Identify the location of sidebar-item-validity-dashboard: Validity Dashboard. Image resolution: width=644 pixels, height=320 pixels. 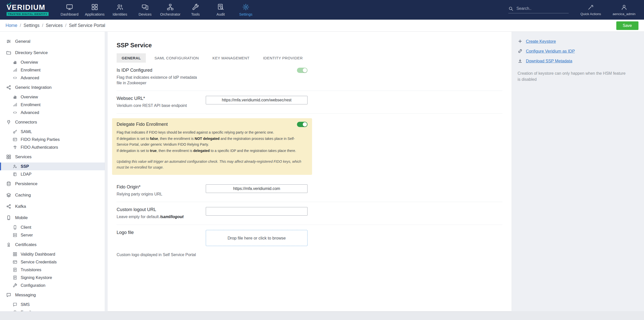
(52, 254).